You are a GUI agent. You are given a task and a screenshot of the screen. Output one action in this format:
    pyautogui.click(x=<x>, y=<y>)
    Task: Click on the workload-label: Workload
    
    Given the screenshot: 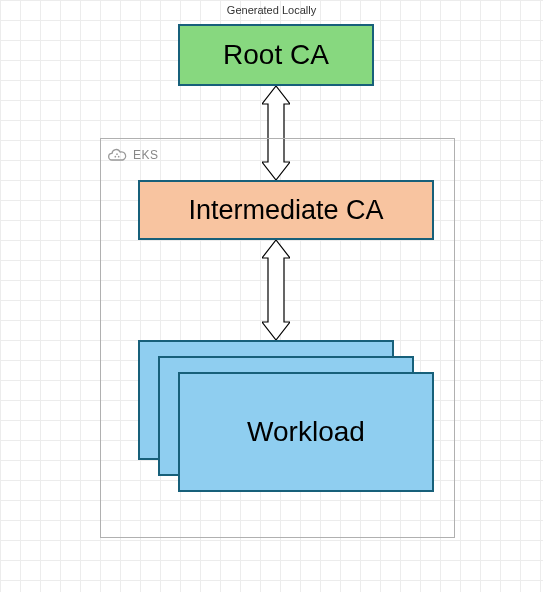 What is the action you would take?
    pyautogui.click(x=306, y=432)
    